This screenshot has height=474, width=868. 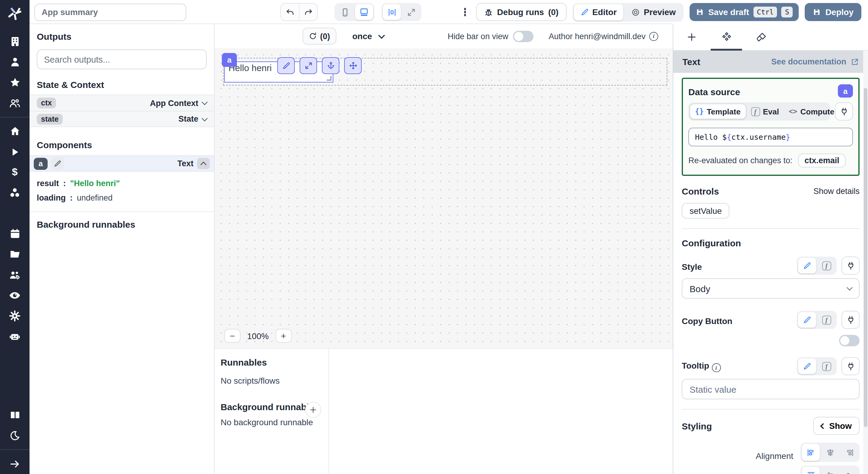 I want to click on collapse-arrow-icon, so click(x=15, y=464).